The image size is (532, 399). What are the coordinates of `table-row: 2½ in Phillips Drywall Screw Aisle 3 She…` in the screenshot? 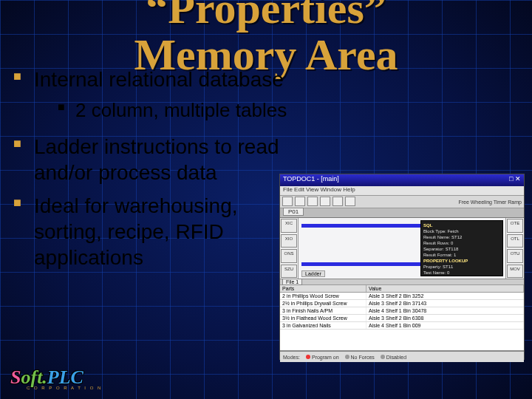 It's located at (402, 304).